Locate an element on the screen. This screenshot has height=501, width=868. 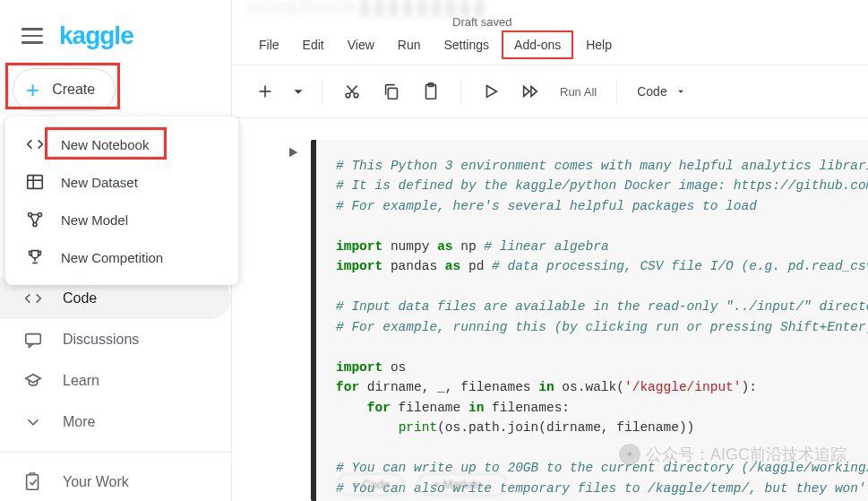
create-button: + Create is located at coordinates (64, 90).